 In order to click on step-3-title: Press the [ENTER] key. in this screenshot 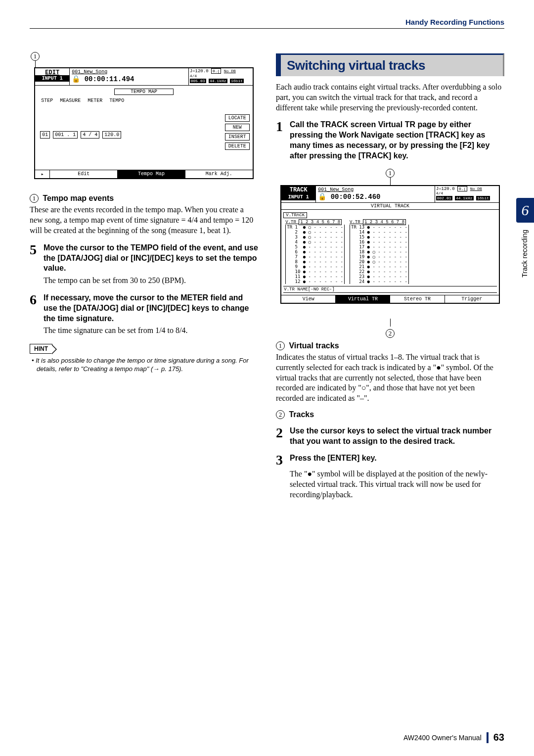, I will do `click(333, 460)`.